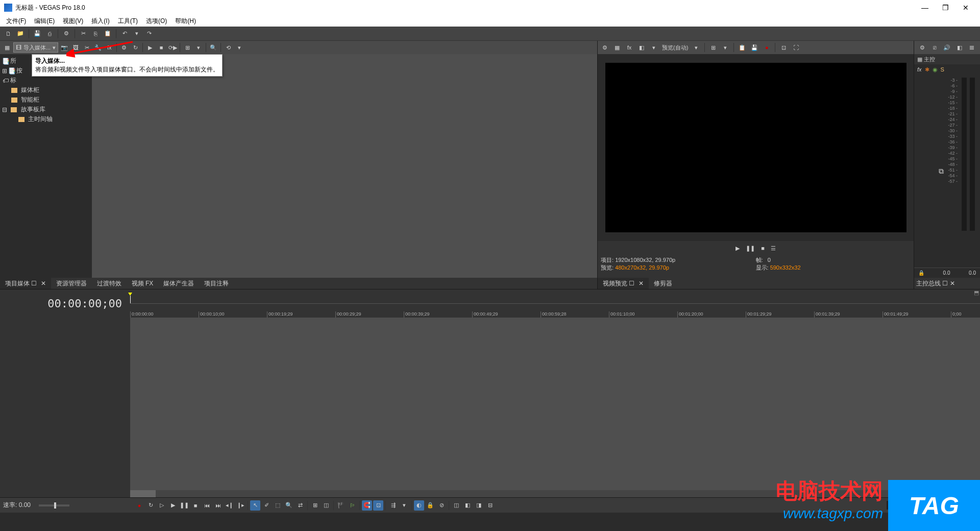 This screenshot has height=531, width=980. What do you see at coordinates (928, 284) in the screenshot?
I see `tab-master-bus: 主控总线` at bounding box center [928, 284].